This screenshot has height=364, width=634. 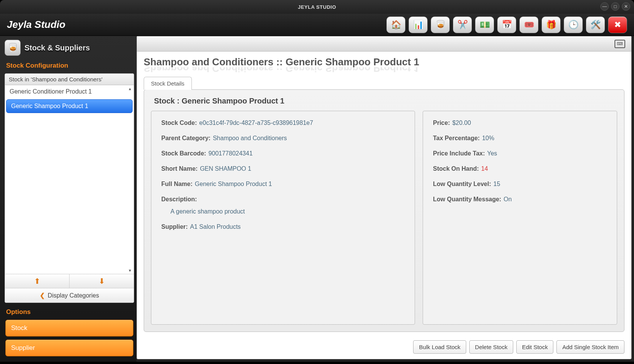 I want to click on move-up-button: ⬆, so click(x=37, y=281).